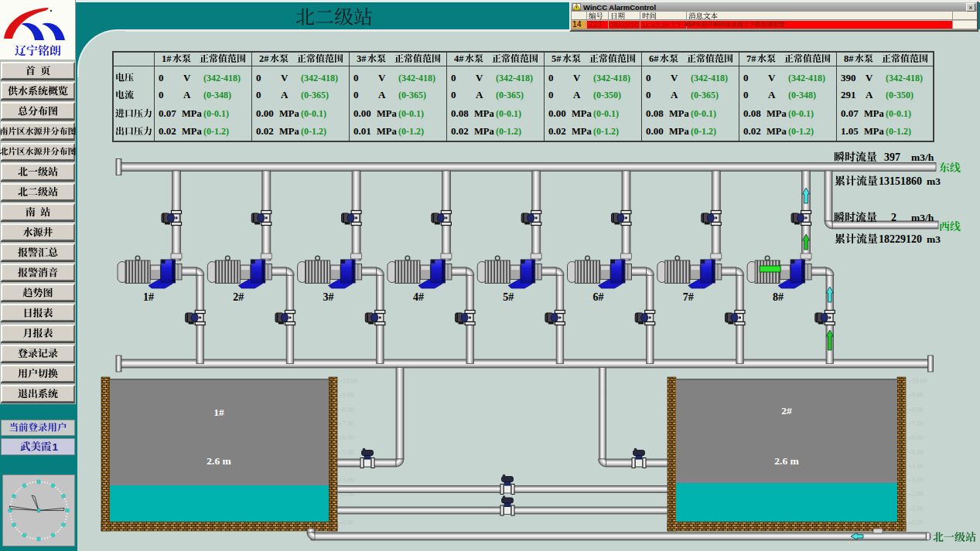 The width and height of the screenshot is (980, 551). Describe the element at coordinates (894, 218) in the screenshot. I see `svg-text: 2` at that location.